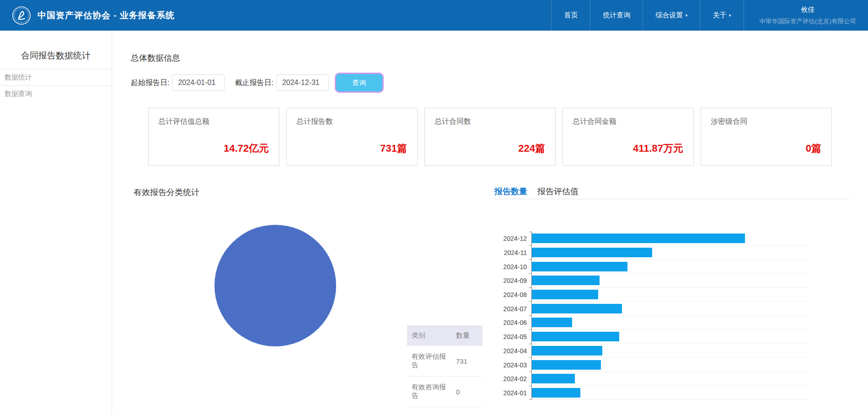  Describe the element at coordinates (671, 16) in the screenshot. I see `nav-item-settings: 综合设置▾` at that location.